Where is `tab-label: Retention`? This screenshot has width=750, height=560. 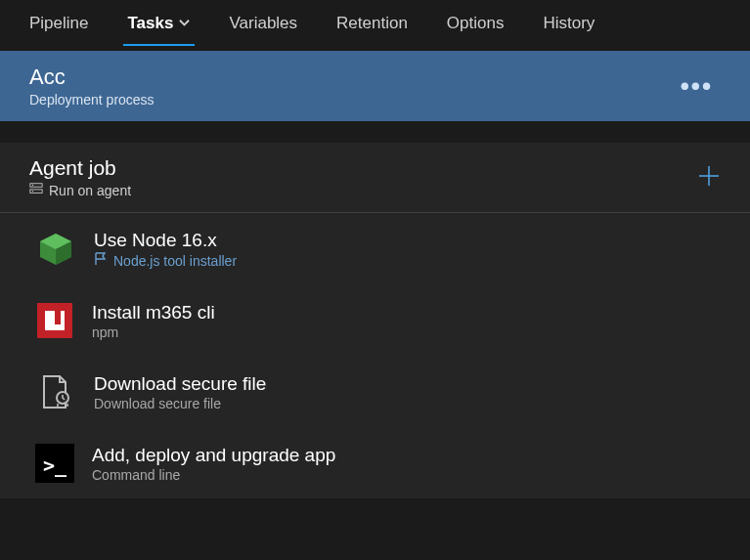 tab-label: Retention is located at coordinates (372, 23).